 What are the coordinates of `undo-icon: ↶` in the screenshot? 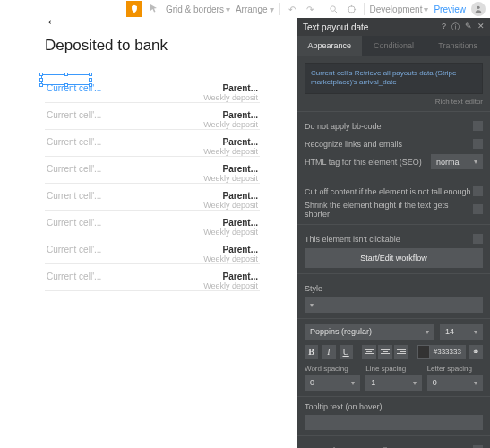 It's located at (292, 9).